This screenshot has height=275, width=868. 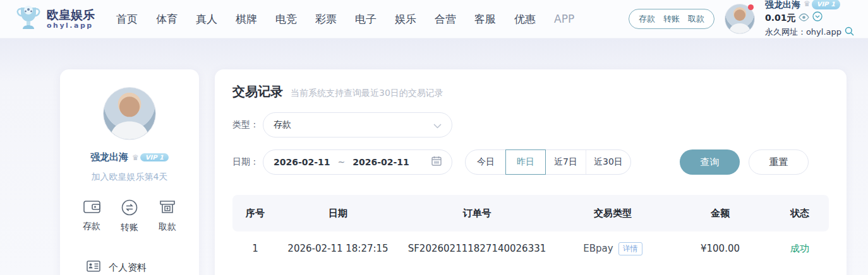 I want to click on balance-amount: 0.01元, so click(x=781, y=18).